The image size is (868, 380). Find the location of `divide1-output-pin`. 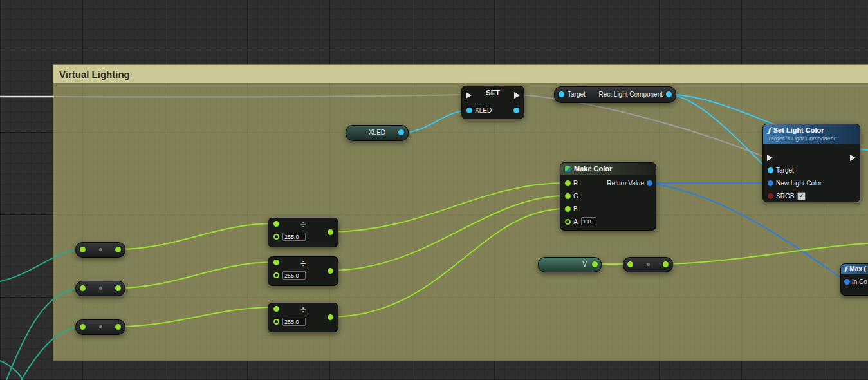

divide1-output-pin is located at coordinates (331, 232).